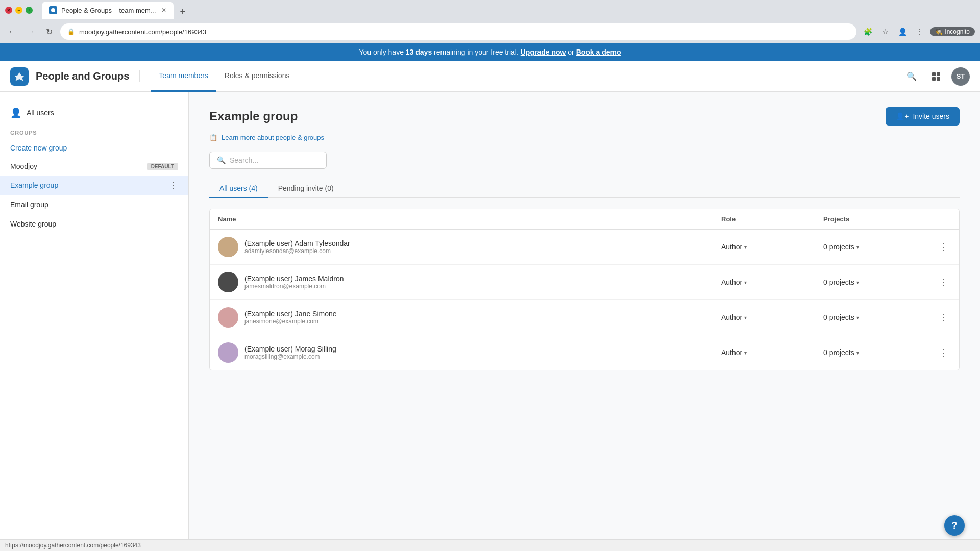 This screenshot has height=551, width=980. What do you see at coordinates (162, 166) in the screenshot?
I see `default-badge: DEFAULT` at bounding box center [162, 166].